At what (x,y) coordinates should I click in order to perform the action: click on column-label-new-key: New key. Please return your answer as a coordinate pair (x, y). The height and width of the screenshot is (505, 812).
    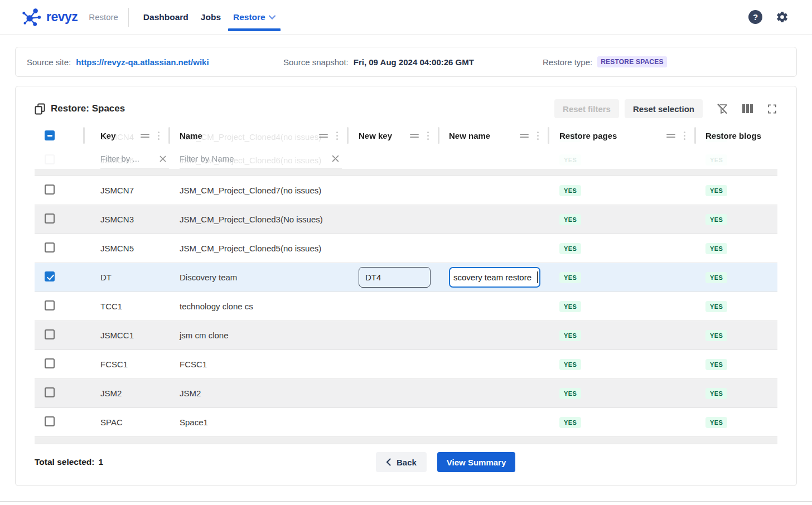
    Looking at the image, I should click on (375, 136).